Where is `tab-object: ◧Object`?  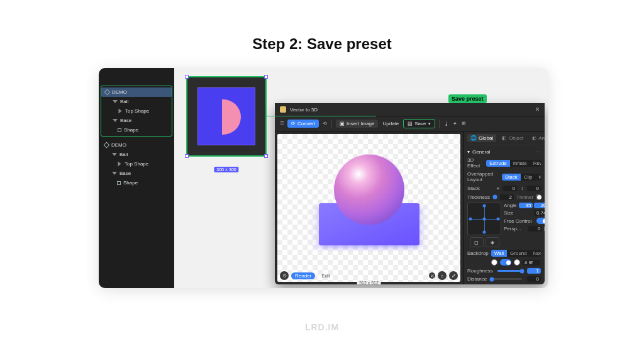 tab-object: ◧Object is located at coordinates (513, 138).